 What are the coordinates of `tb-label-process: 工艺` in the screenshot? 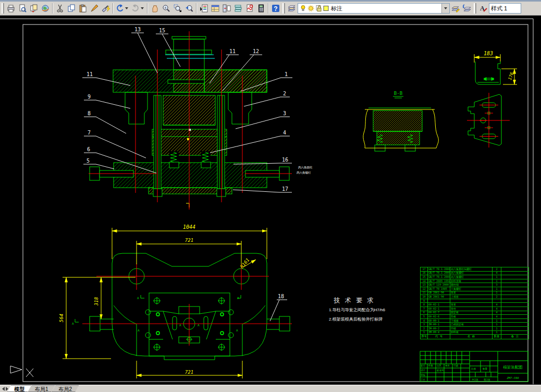 It's located at (423, 379).